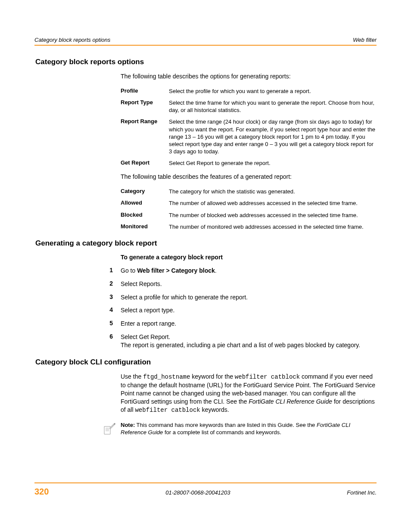 Image resolution: width=411 pixels, height=532 pixels. Describe the element at coordinates (362, 493) in the screenshot. I see `company-name: Fortinet Inc.` at that location.